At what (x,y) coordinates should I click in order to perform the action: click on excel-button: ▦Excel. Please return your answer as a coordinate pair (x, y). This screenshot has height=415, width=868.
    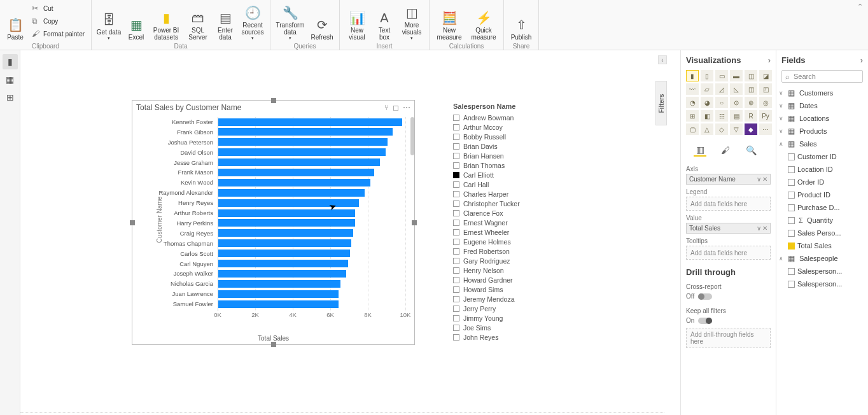
    Looking at the image, I should click on (136, 22).